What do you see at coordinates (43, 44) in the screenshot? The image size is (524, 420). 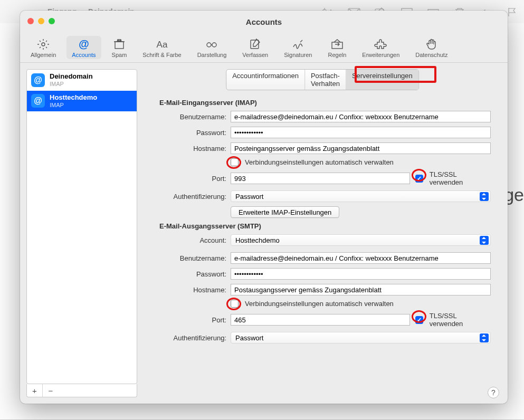 I see `gear-icon` at bounding box center [43, 44].